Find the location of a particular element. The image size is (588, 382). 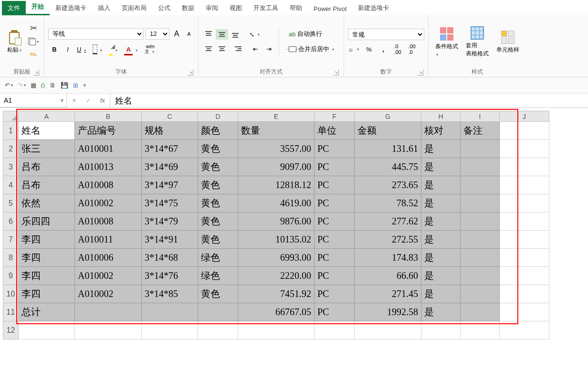

cell: A010011 is located at coordinates (108, 240).